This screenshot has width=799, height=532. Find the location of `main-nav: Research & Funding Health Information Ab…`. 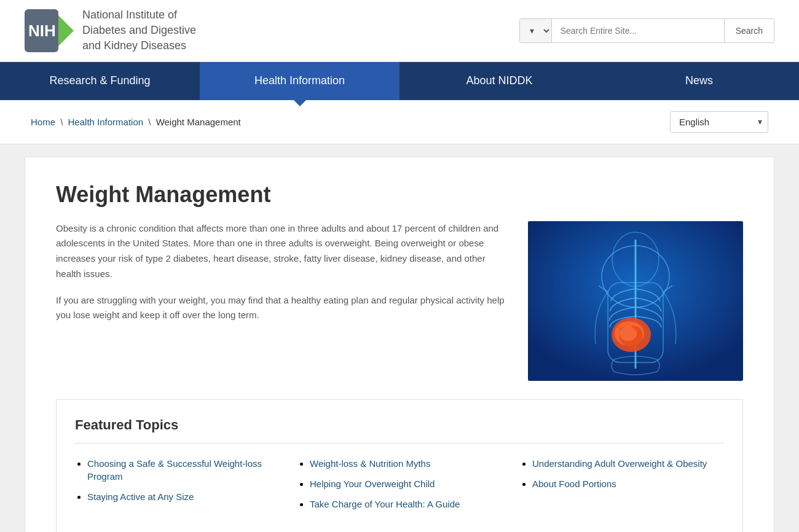

main-nav: Research & Funding Health Information Ab… is located at coordinates (399, 81).